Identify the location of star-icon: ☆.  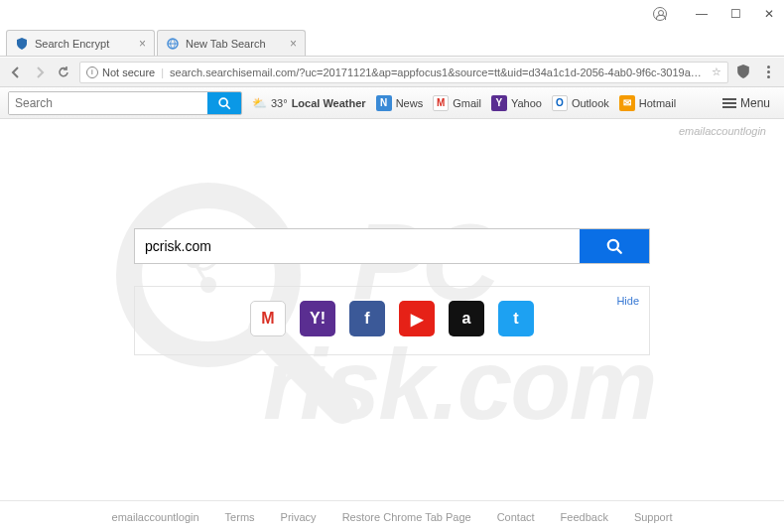
(717, 71).